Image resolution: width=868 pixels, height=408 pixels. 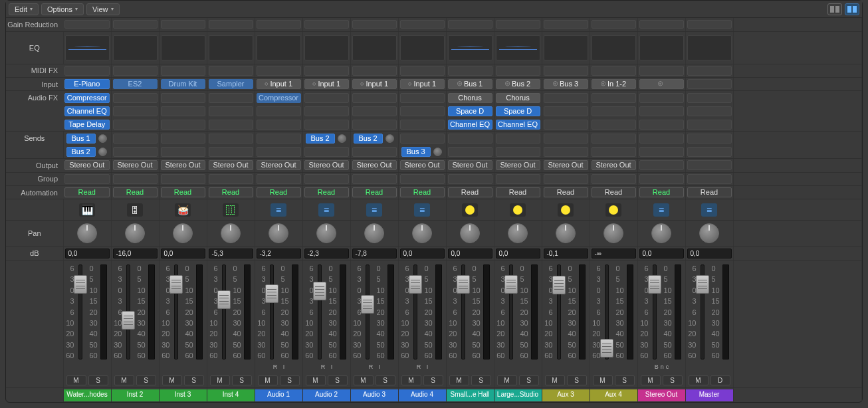 I want to click on input-slot: Drum Kit, so click(x=183, y=84).